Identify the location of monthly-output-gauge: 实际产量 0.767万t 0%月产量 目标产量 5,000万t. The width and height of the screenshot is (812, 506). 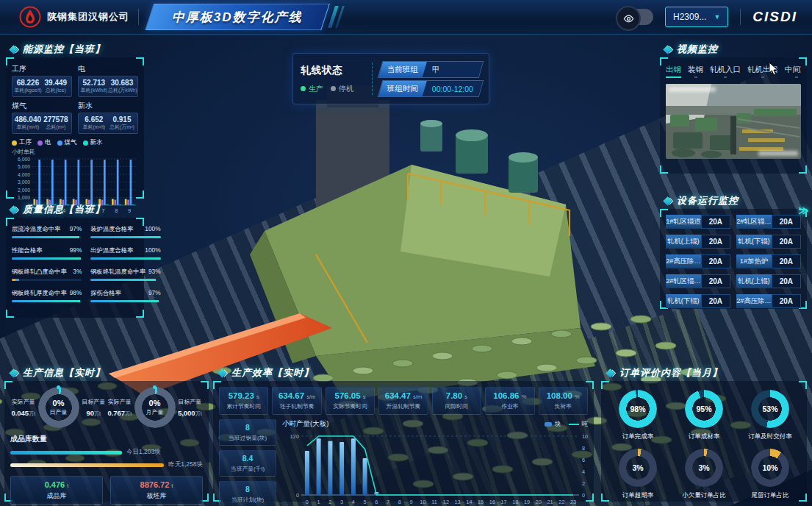
(154, 407).